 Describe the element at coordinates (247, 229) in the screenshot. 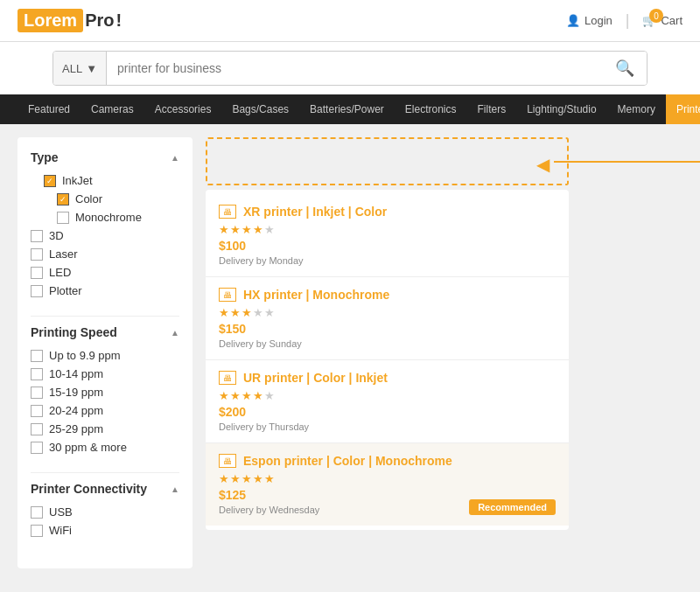

I see `star-1-3: ★` at that location.